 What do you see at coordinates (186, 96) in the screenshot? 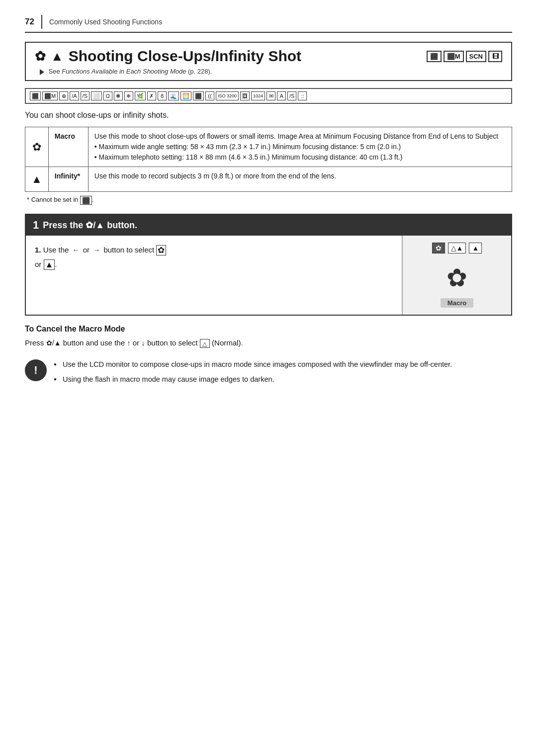
I see `micon-14: 🌅` at bounding box center [186, 96].